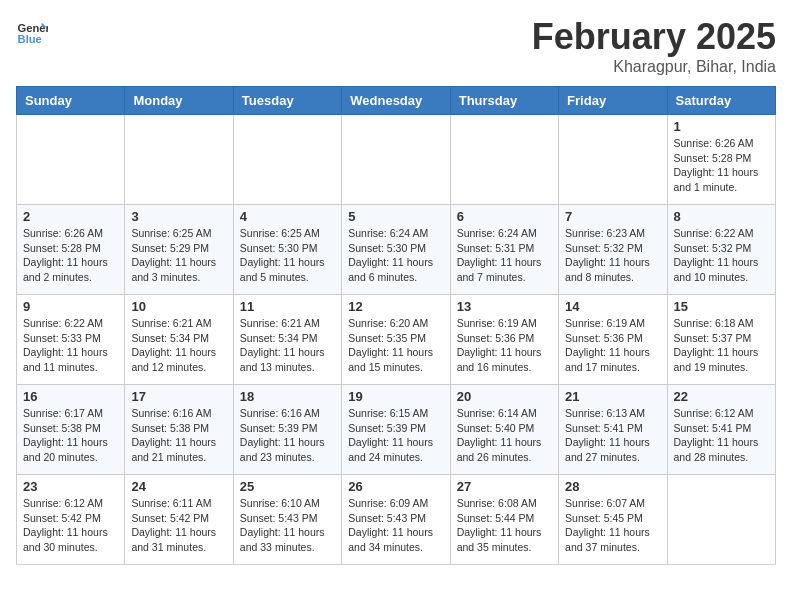  What do you see at coordinates (504, 101) in the screenshot?
I see `weekday-thursday: Thursday` at bounding box center [504, 101].